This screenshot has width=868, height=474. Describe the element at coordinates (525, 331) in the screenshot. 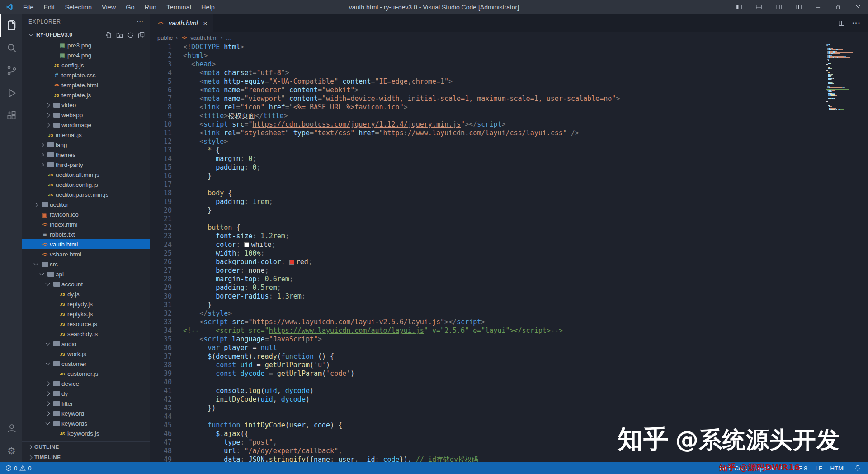

I see `code-line: <!-- <script src="https://www.layuicdn.c…` at that location.